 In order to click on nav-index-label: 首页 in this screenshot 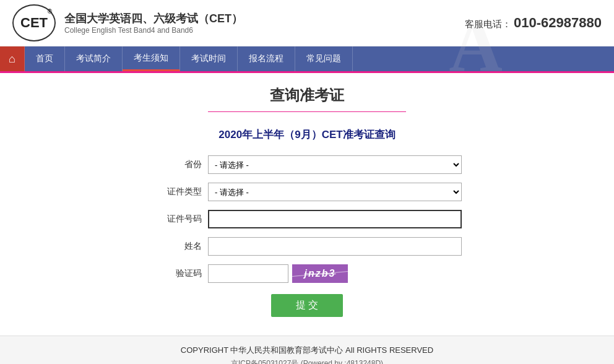, I will do `click(45, 59)`.